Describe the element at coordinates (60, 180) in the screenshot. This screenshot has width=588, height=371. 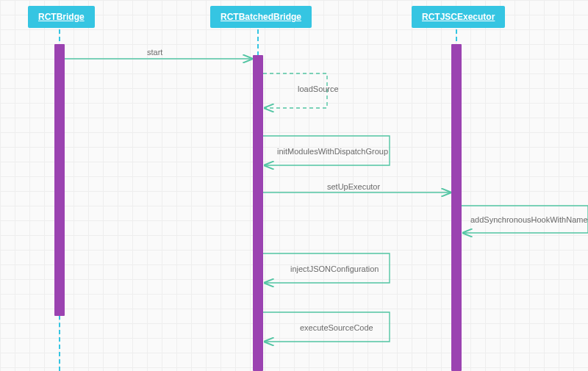
I see `activation-rctbridge` at that location.